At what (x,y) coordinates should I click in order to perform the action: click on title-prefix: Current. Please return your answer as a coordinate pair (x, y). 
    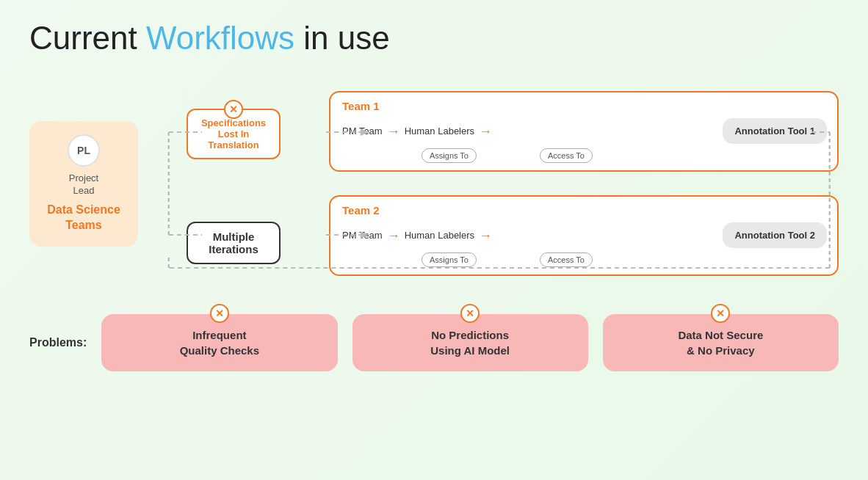
    Looking at the image, I should click on (88, 38).